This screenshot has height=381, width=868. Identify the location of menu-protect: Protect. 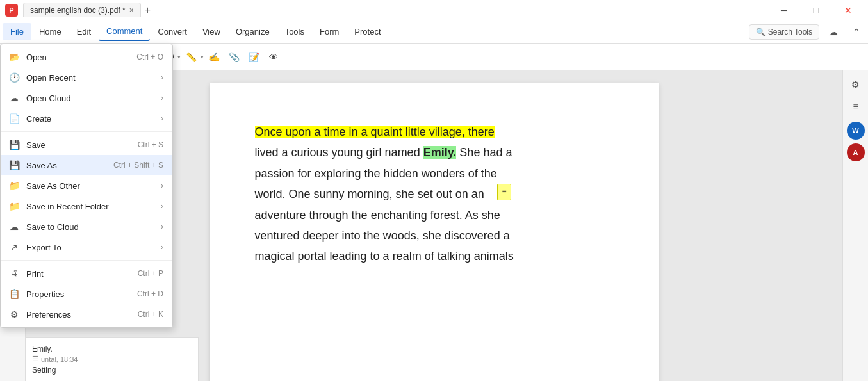
(368, 32).